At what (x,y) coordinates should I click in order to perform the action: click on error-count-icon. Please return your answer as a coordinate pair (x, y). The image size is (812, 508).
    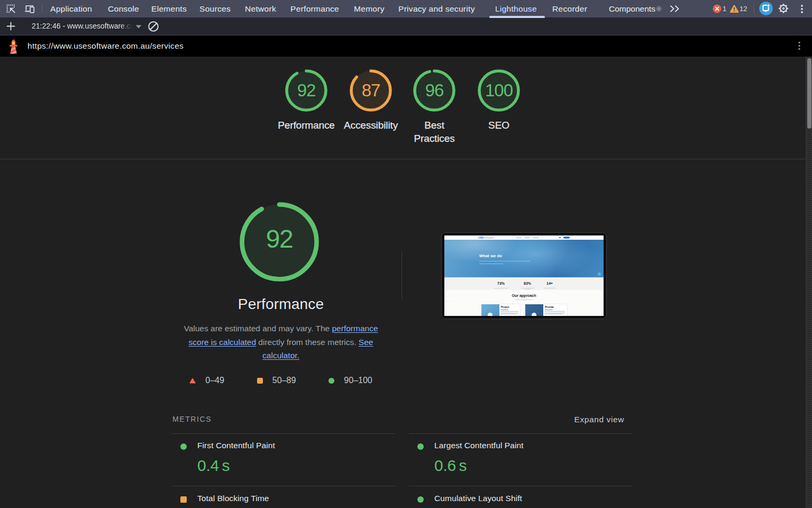
    Looking at the image, I should click on (717, 8).